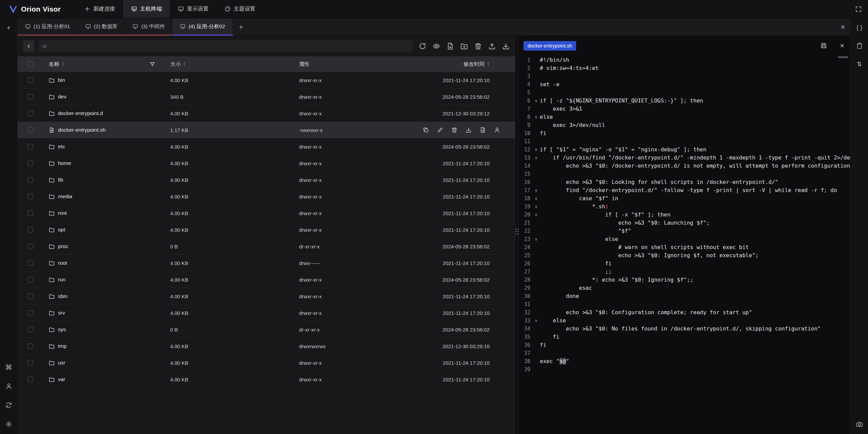 The height and width of the screenshot is (434, 868). Describe the element at coordinates (267, 379) in the screenshot. I see `file-row-var: var4.00 KBdrwxr-xr-x2021-11-24 17:20:10` at that location.